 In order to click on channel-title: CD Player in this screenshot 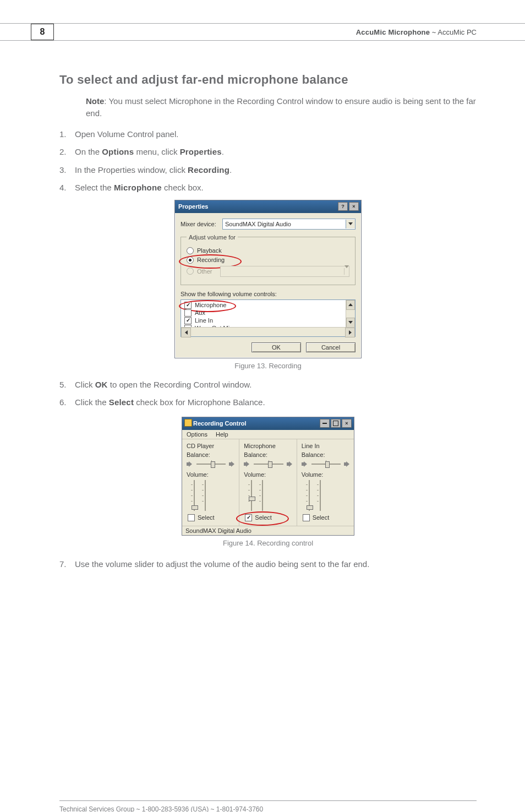, I will do `click(211, 446)`.